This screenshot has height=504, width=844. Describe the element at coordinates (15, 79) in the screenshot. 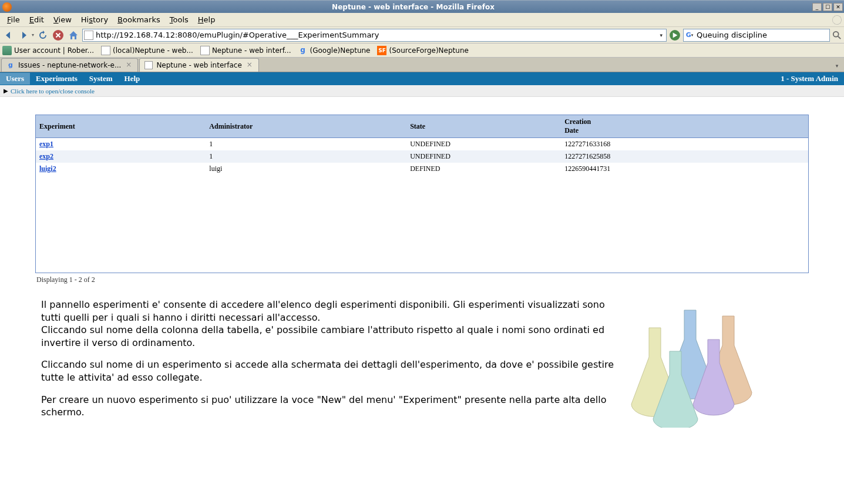

I see `app-menu-users: Users` at that location.